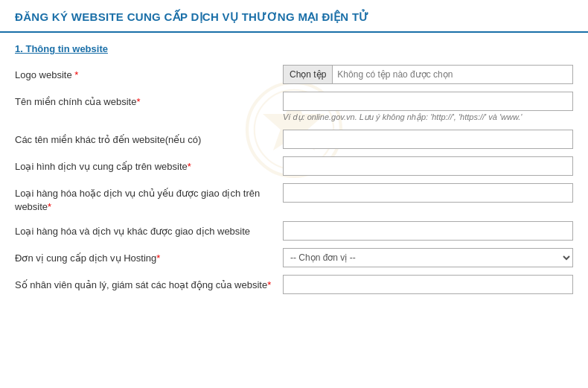  What do you see at coordinates (149, 229) in the screenshot?
I see `label-loai-hang-hoa-khac: Loại hàng hóa và dịch vụ khác được giao …` at bounding box center [149, 229].